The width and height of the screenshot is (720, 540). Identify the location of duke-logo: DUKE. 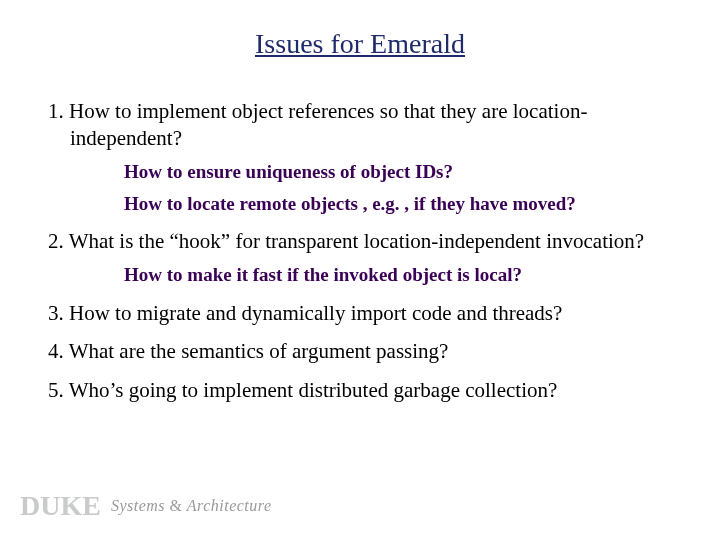
(60, 506).